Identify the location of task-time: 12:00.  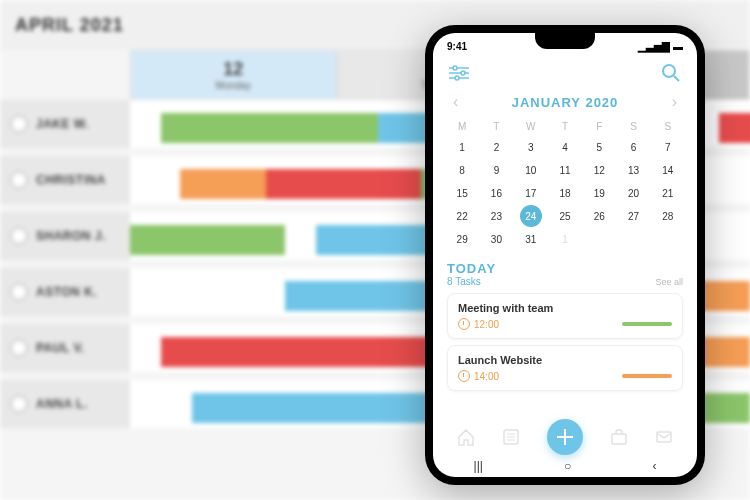
(478, 324).